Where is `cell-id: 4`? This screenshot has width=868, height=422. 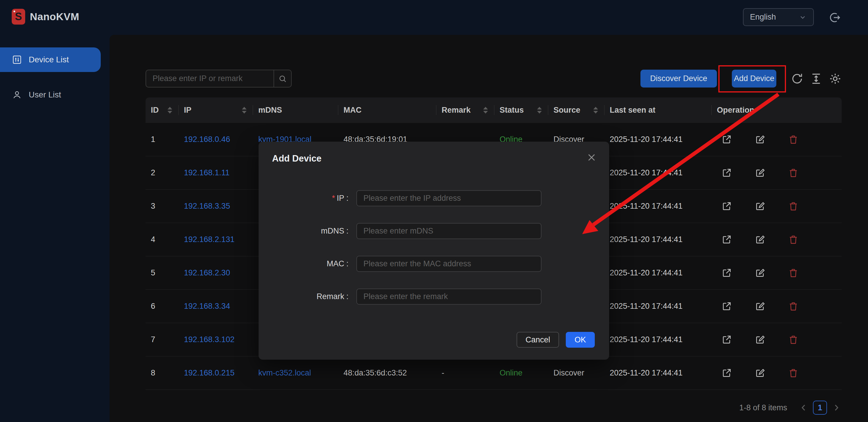
cell-id: 4 is located at coordinates (162, 239).